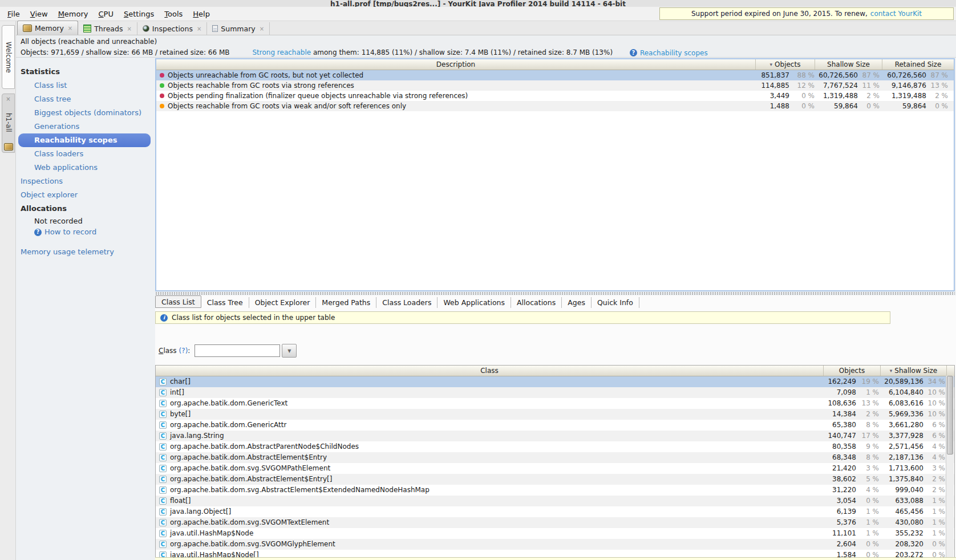  Describe the element at coordinates (913, 371) in the screenshot. I see `column-header-shallow-size: ▾Shallow Size` at that location.